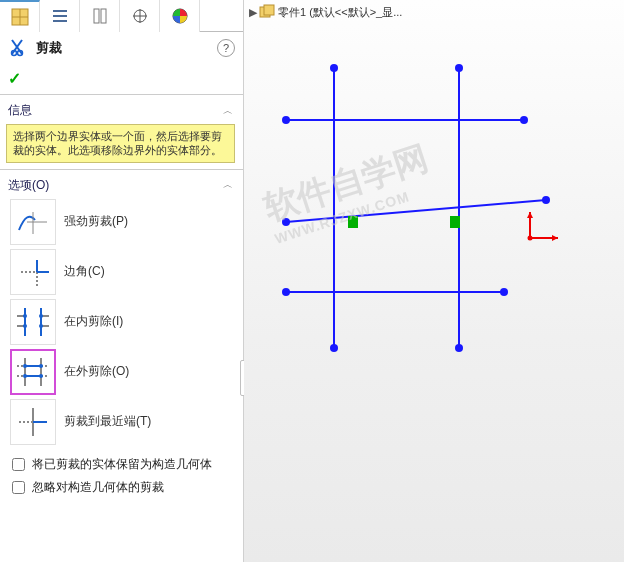 This screenshot has width=624, height=562. What do you see at coordinates (120, 186) in the screenshot?
I see `options-section-head: 选项(O) ︿` at bounding box center [120, 186].